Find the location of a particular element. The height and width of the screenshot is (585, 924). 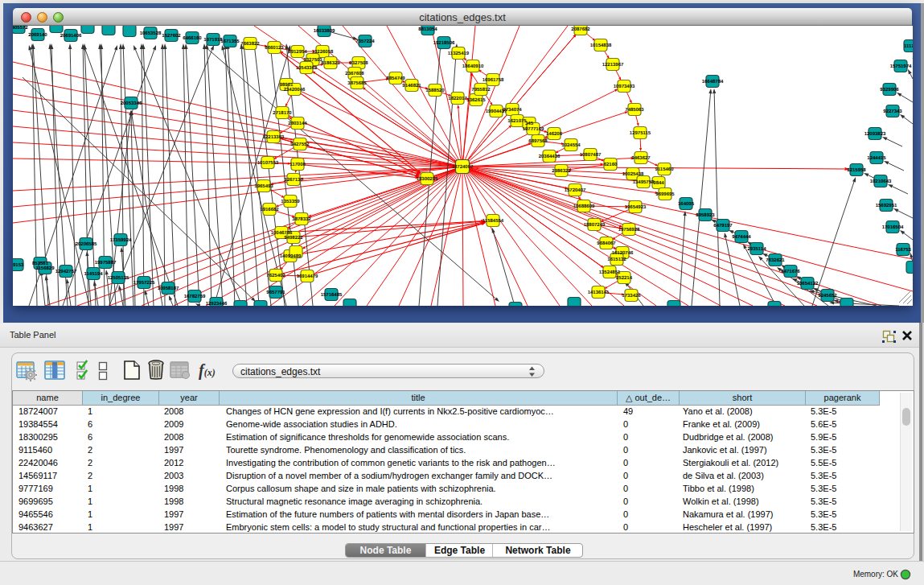

svg-text: 19975887 is located at coordinates (106, 262).